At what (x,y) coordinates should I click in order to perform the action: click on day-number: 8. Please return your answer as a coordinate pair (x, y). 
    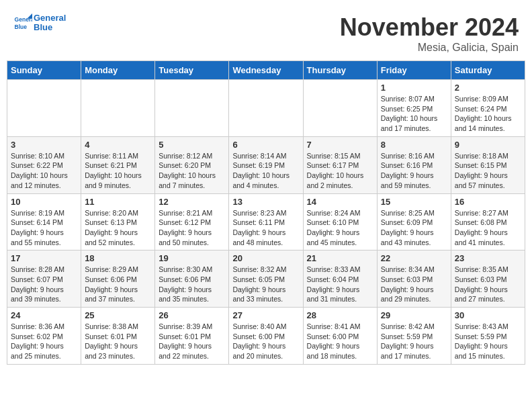
    Looking at the image, I should click on (414, 145).